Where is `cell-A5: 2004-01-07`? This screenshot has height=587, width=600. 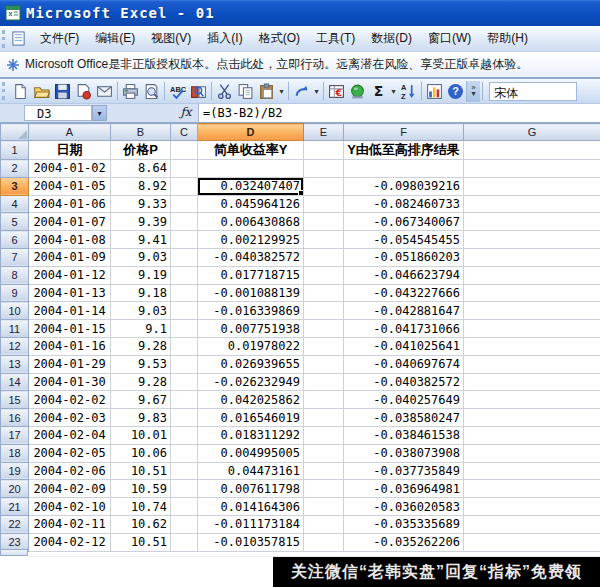 cell-A5: 2004-01-07 is located at coordinates (70, 222).